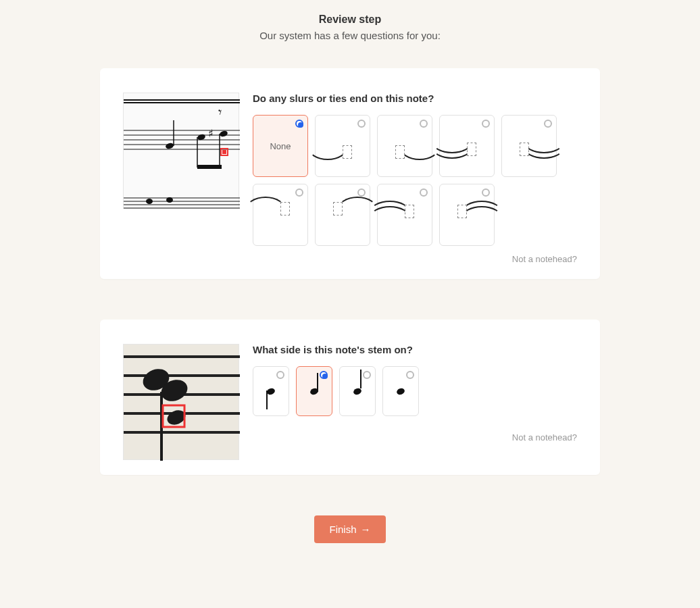 The image size is (700, 608). I want to click on question-text-stem: What side is this note's stem on?, so click(415, 350).